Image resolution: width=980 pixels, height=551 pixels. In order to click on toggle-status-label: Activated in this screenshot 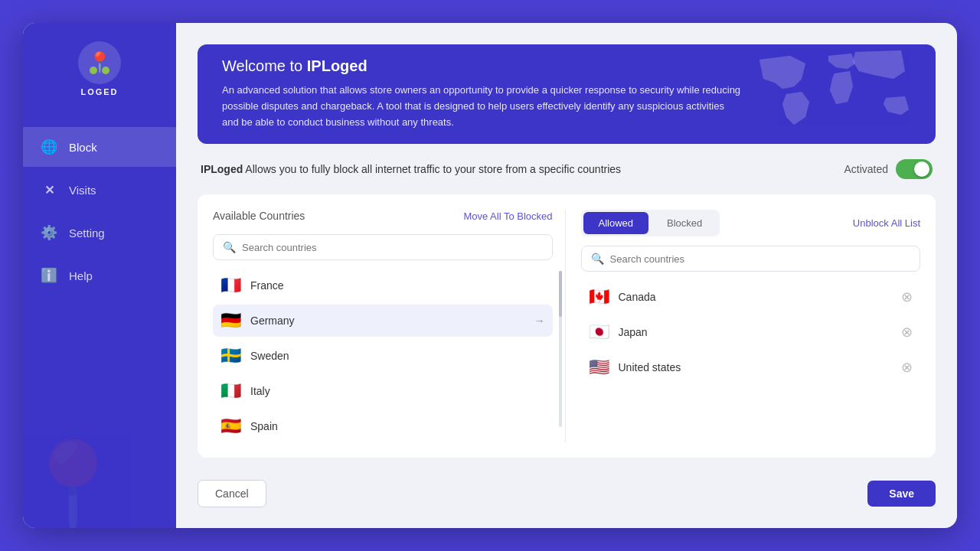, I will do `click(866, 169)`.